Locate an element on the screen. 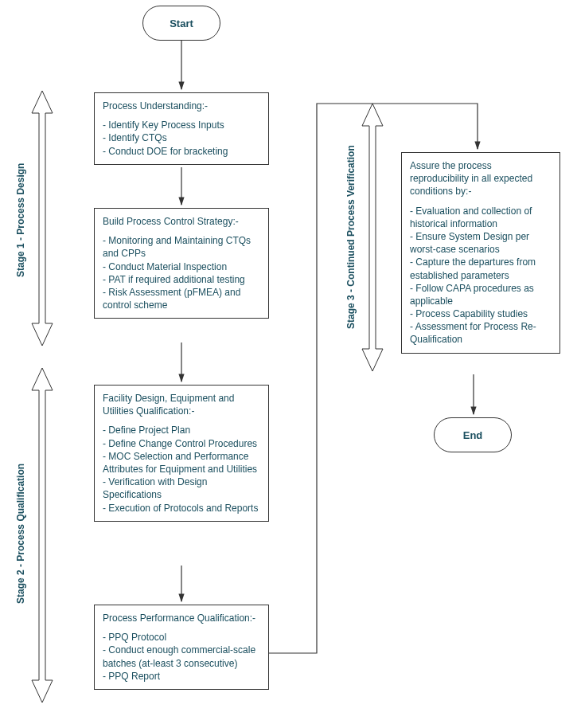 Image resolution: width=577 pixels, height=728 pixels. start-node: Start is located at coordinates (181, 23).